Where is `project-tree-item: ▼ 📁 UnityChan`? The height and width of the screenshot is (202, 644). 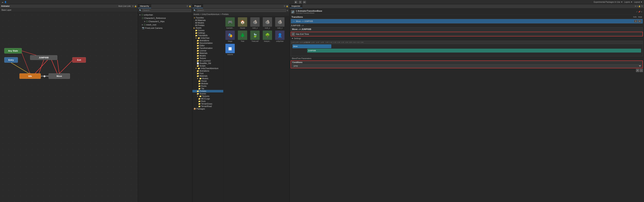 project-tree-item: ▼ 📁 UnityChan is located at coordinates (208, 38).